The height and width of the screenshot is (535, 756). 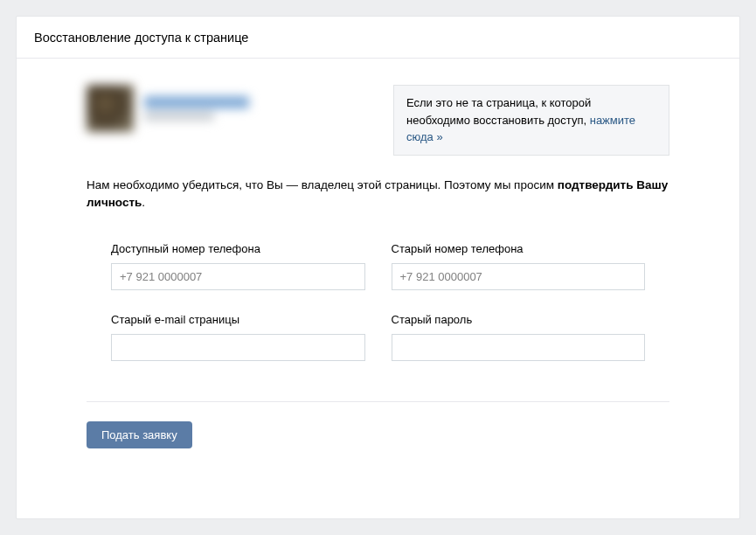 What do you see at coordinates (140, 435) in the screenshot?
I see `submit-button: Подать заявку` at bounding box center [140, 435].